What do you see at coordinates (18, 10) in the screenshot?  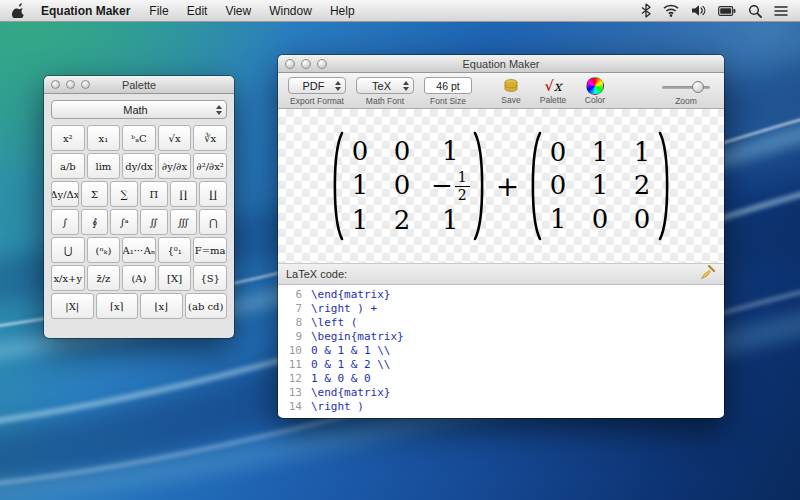 I see `apple-menu-icon` at bounding box center [18, 10].